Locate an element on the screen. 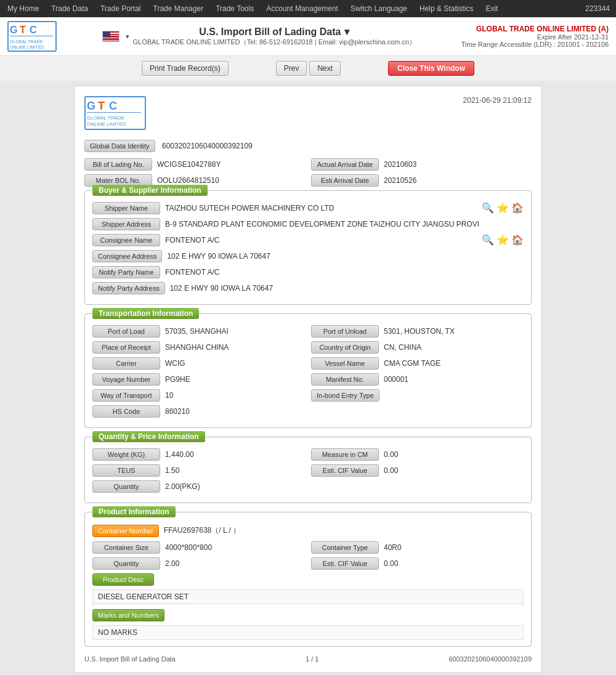 The width and height of the screenshot is (616, 675). consignee-name-row: Consignee Name FONTENOT A/C 🔍 ⭐ 🏠 is located at coordinates (308, 240).